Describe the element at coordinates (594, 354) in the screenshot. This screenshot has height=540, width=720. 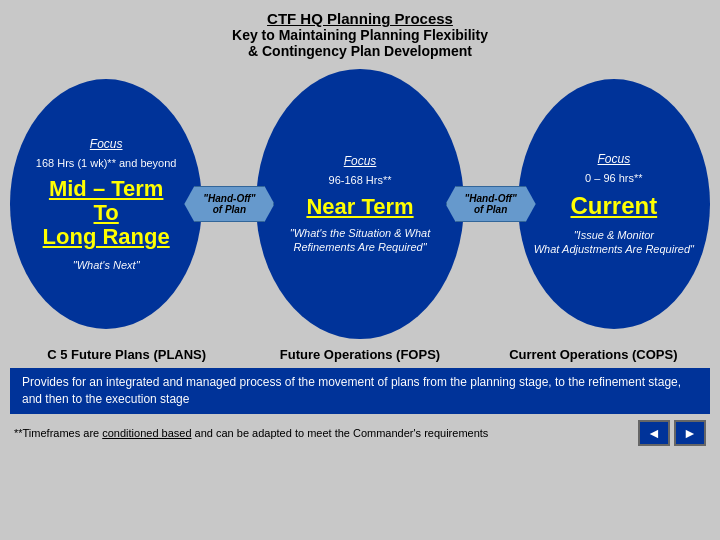
I see `label-cops: Current Operations (COPS)` at that location.